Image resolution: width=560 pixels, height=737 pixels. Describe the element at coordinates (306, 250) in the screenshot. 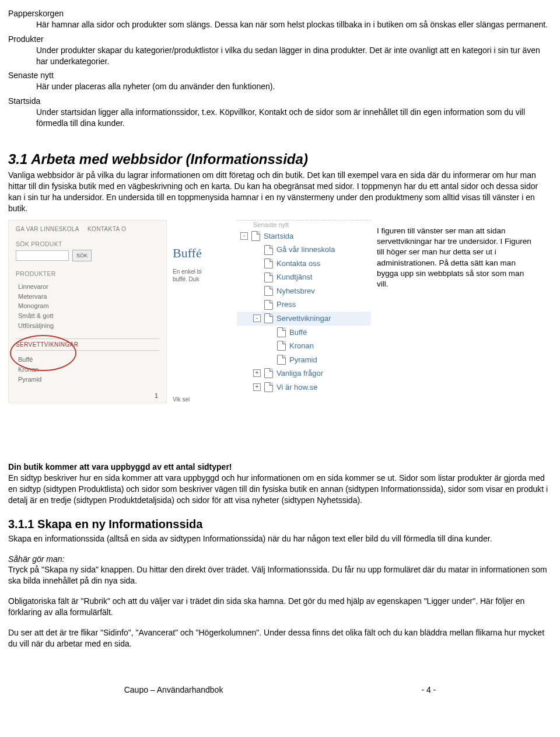

I see `tree-node-label: Gå vår linneskola` at that location.